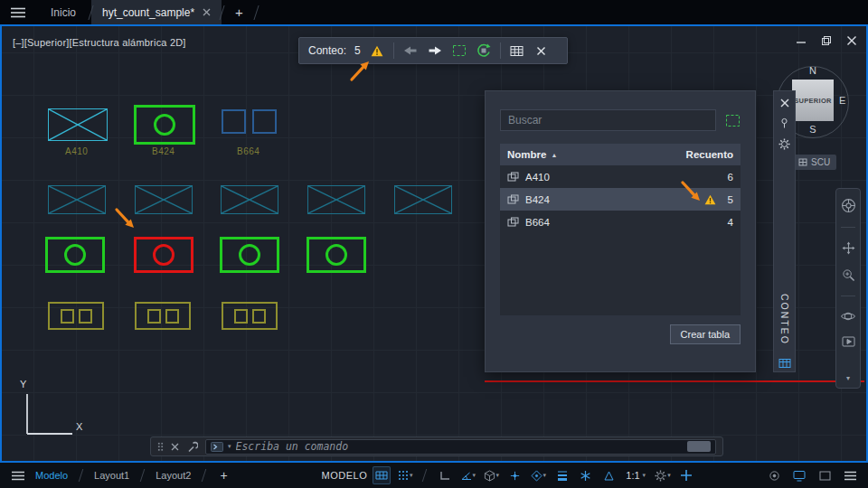 The image size is (868, 488). I want to click on auto-hide-pin-icon, so click(785, 123).